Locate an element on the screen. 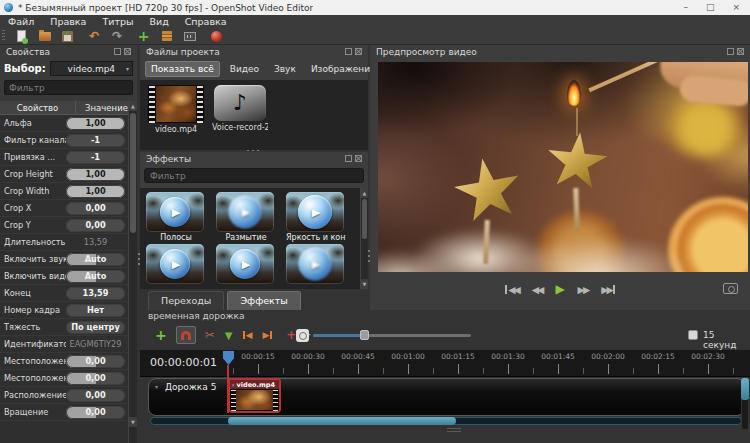  timeline-scale-label: 15 секунд is located at coordinates (726, 340).